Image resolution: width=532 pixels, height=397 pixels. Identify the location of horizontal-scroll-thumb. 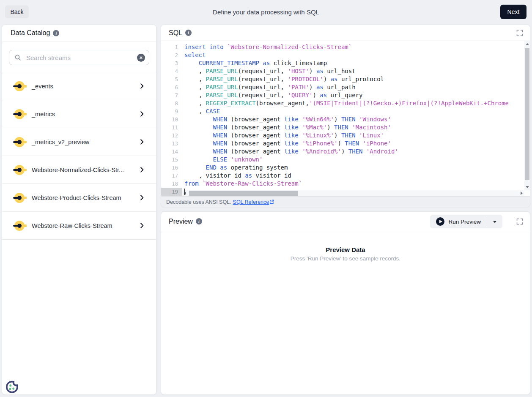
(244, 193).